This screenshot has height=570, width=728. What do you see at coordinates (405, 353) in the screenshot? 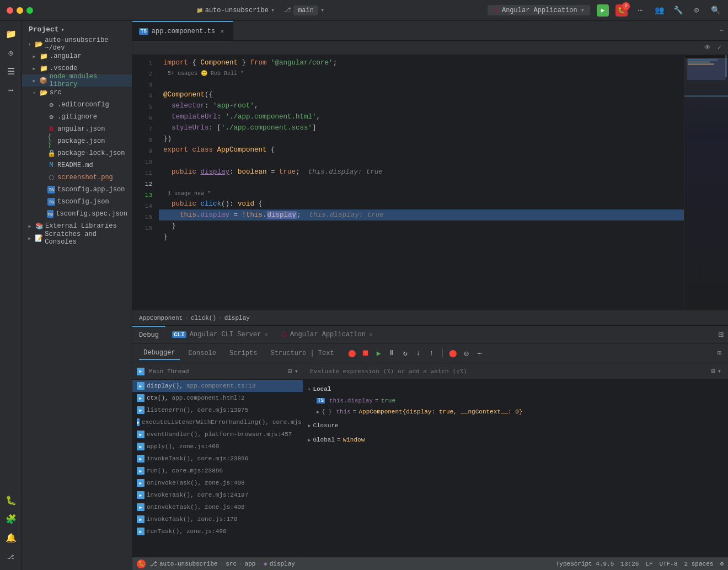
I see `step-over-button: ↻` at bounding box center [405, 353].